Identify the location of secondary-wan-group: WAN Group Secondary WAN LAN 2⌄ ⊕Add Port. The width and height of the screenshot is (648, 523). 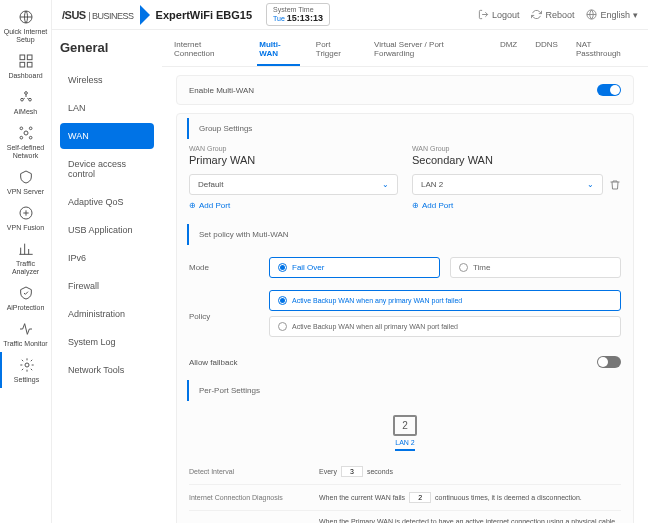
(516, 178).